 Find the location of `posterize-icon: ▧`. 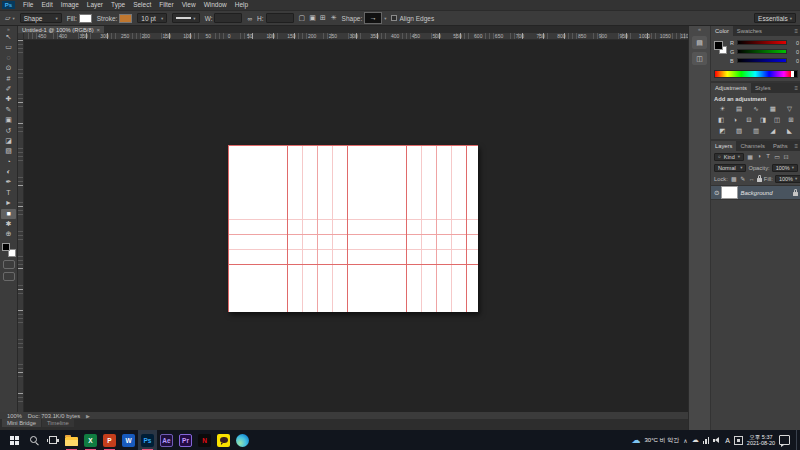

posterize-icon: ▧ is located at coordinates (740, 130).